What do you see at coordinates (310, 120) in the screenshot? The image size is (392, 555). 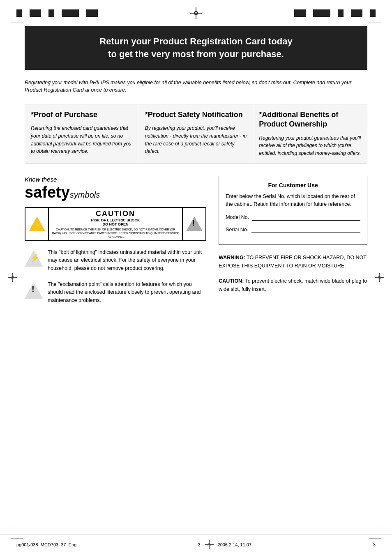 I see `col-title-3: *Additional Benefits of Product Ownershi…` at bounding box center [310, 120].